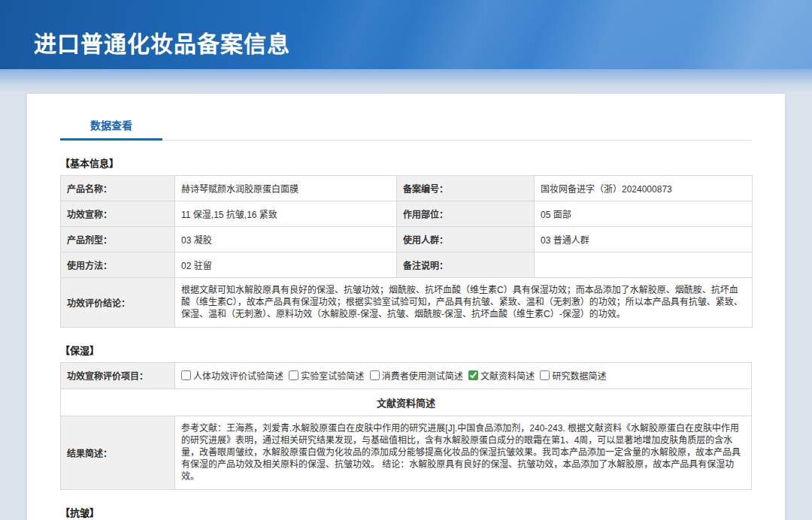 This screenshot has width=812, height=520. I want to click on eval-items-label: 功效宣称评价项目：, so click(118, 376).